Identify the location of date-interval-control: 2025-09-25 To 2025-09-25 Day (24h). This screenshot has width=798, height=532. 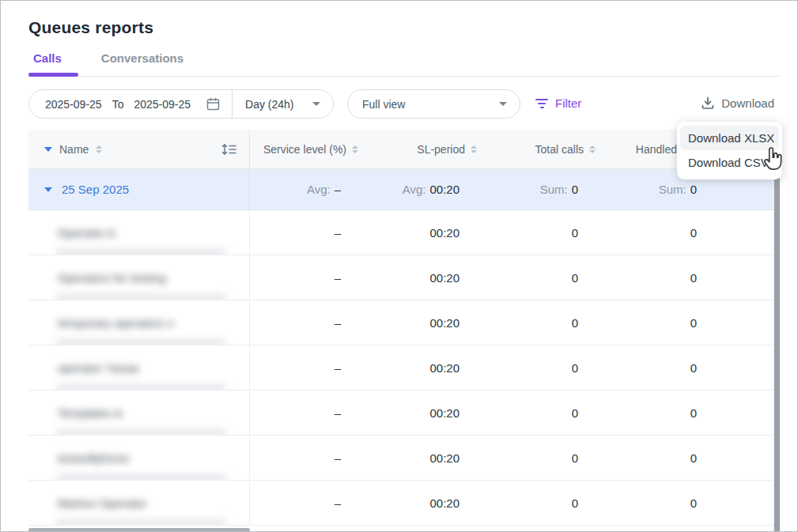
(181, 104).